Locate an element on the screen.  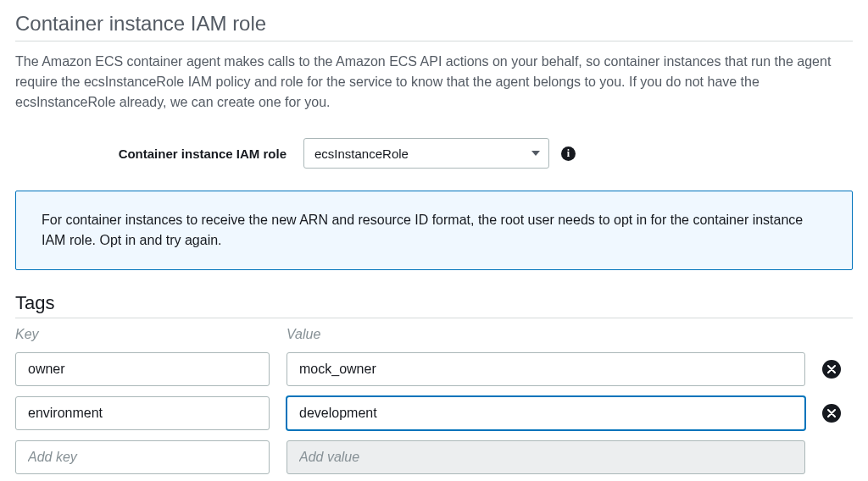
tags-title: Tags is located at coordinates (434, 305).